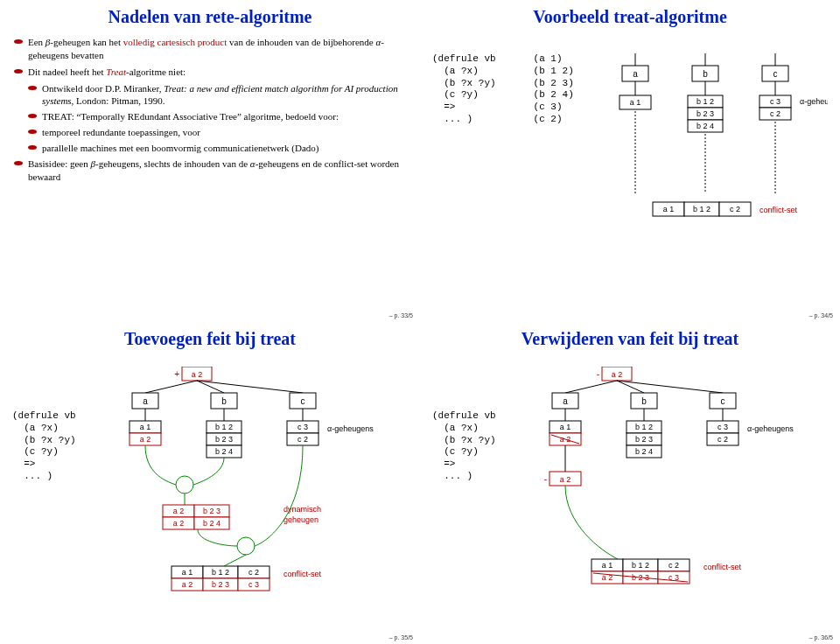 The width and height of the screenshot is (840, 644). What do you see at coordinates (210, 49) in the screenshot?
I see `bullet-item: Een β-geheugen kan het volledig cartesis…` at bounding box center [210, 49].